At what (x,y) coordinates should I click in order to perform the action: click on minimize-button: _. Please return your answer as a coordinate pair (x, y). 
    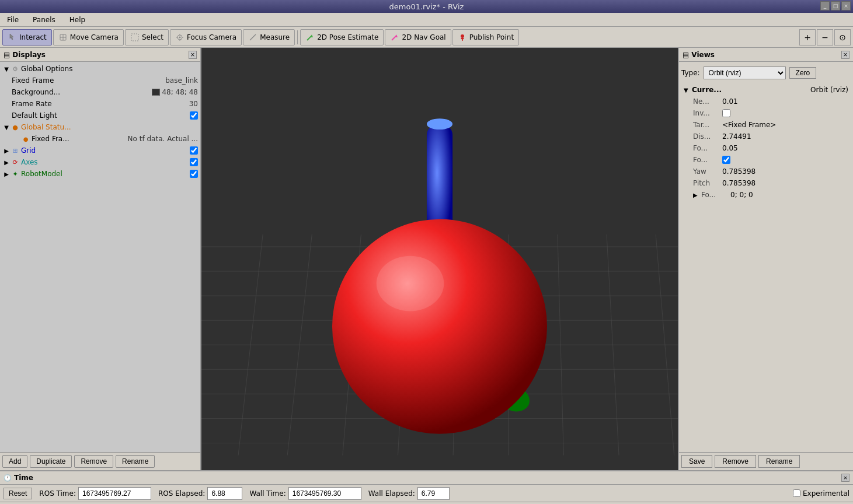
    Looking at the image, I should click on (825, 6).